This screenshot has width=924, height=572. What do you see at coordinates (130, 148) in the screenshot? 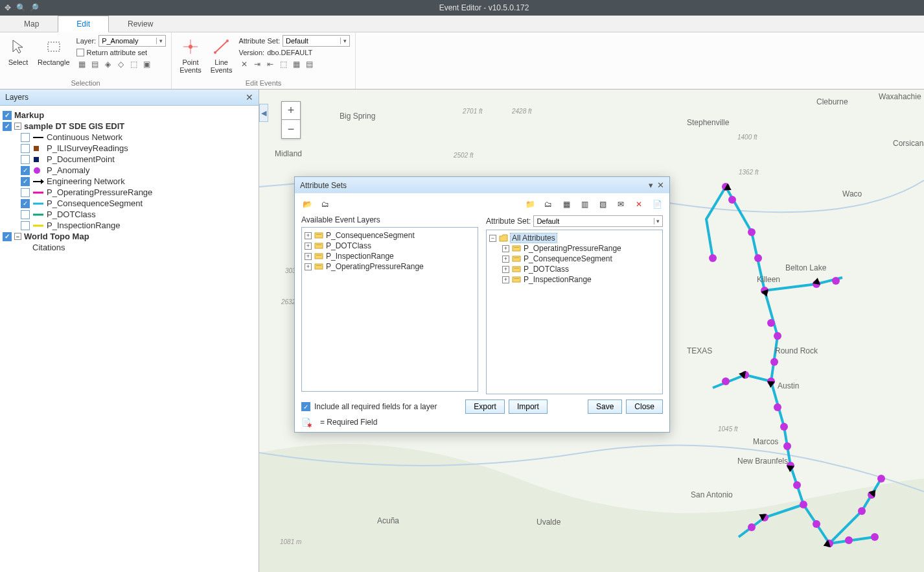
I see `layer-row: P_ILISurveyReadings` at bounding box center [130, 148].